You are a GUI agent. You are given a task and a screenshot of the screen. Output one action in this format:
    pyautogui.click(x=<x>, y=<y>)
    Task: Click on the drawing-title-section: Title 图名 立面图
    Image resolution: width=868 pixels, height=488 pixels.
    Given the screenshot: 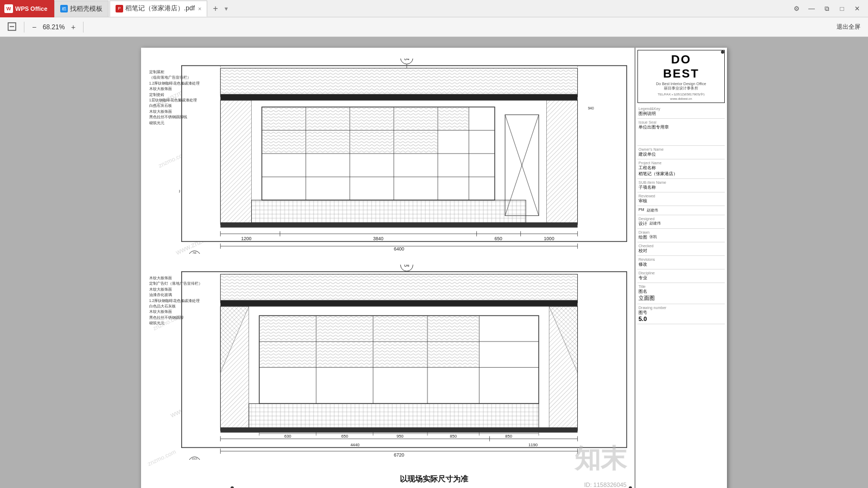 What is the action you would take?
    pyautogui.click(x=681, y=294)
    